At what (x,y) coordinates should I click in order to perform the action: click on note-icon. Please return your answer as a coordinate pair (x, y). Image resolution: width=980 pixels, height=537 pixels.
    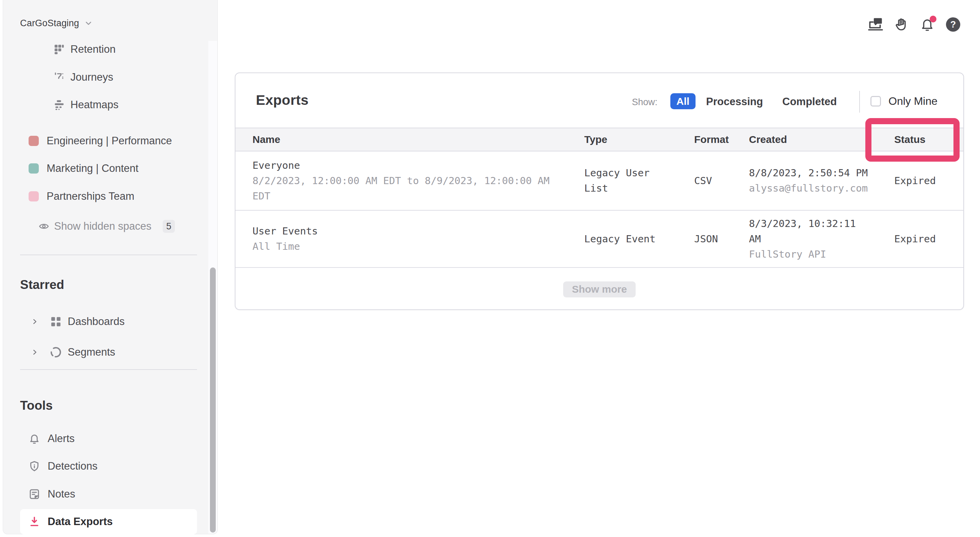
    Looking at the image, I should click on (34, 494).